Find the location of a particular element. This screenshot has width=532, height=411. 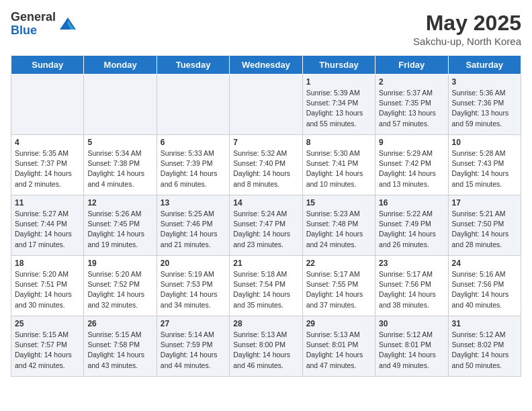

day-header-friday: Friday is located at coordinates (412, 65).